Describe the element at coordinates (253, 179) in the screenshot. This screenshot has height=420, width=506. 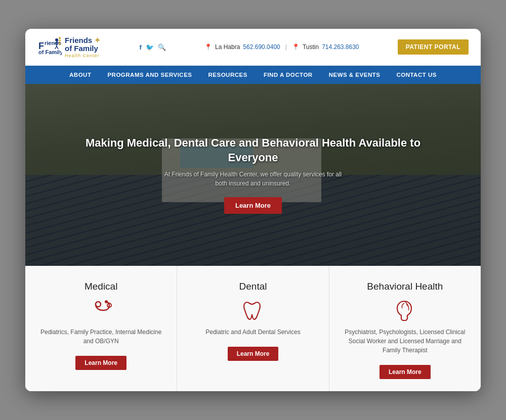
I see `hero-subtitle: At Friends of Family Health Center, we o…` at that location.